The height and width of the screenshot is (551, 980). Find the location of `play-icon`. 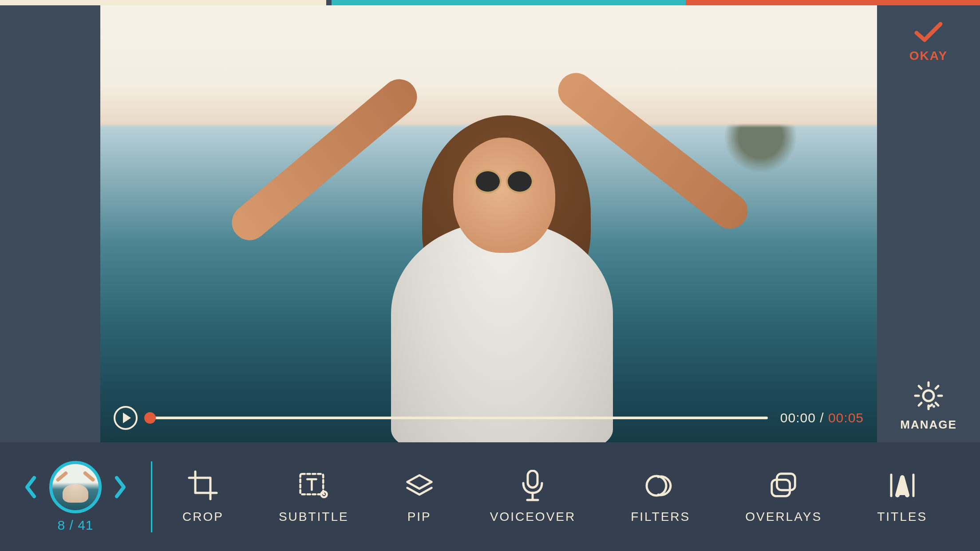

play-icon is located at coordinates (127, 418).